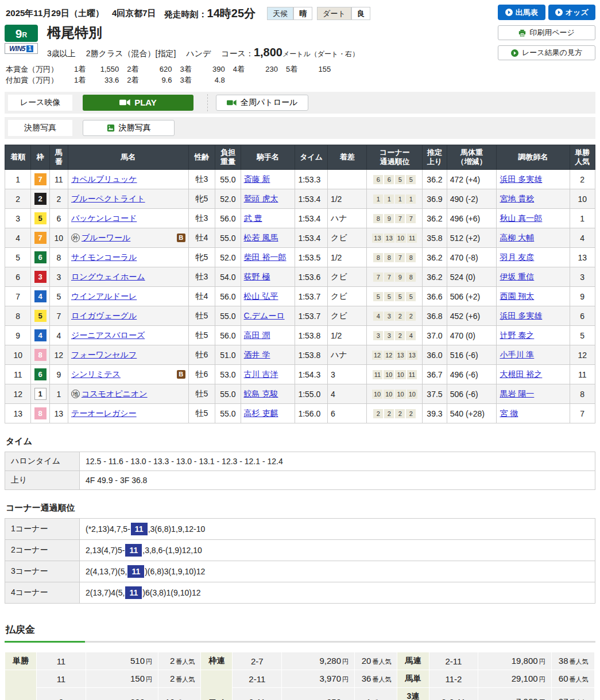 The height and width of the screenshot is (700, 600). What do you see at coordinates (517, 277) in the screenshot?
I see `trainer-link: 伊坂 重信` at bounding box center [517, 277].